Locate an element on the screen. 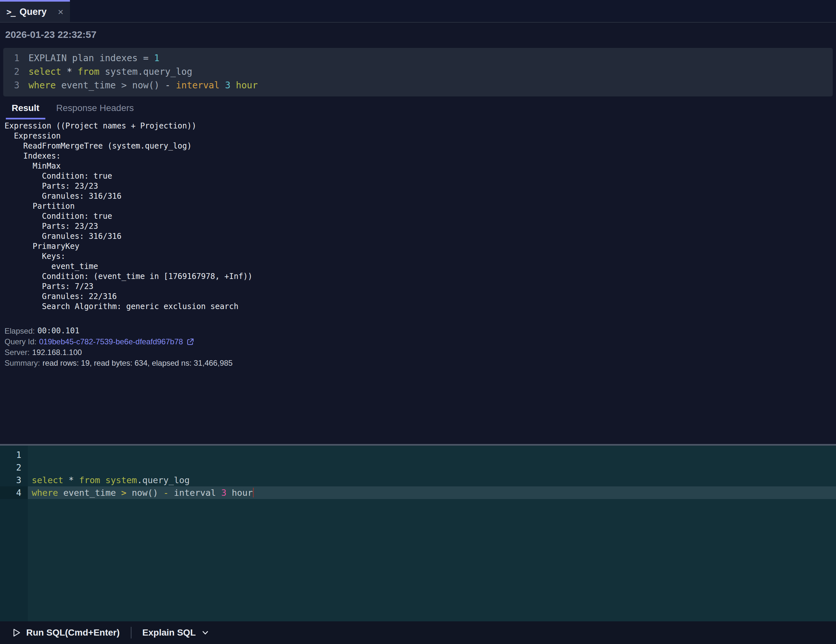 The width and height of the screenshot is (836, 644). editor-code-line: 2 is located at coordinates (418, 468).